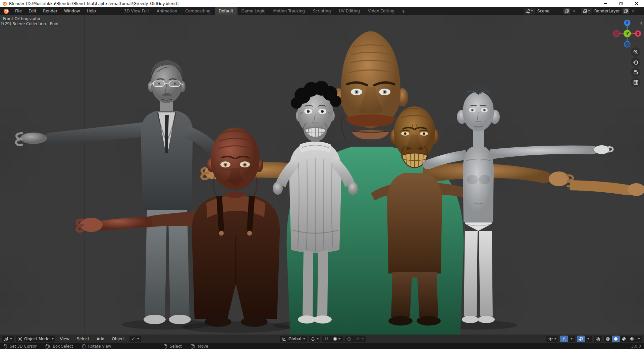 Image resolution: width=644 pixels, height=349 pixels. Describe the element at coordinates (8, 339) in the screenshot. I see `editor-type-selector` at that location.